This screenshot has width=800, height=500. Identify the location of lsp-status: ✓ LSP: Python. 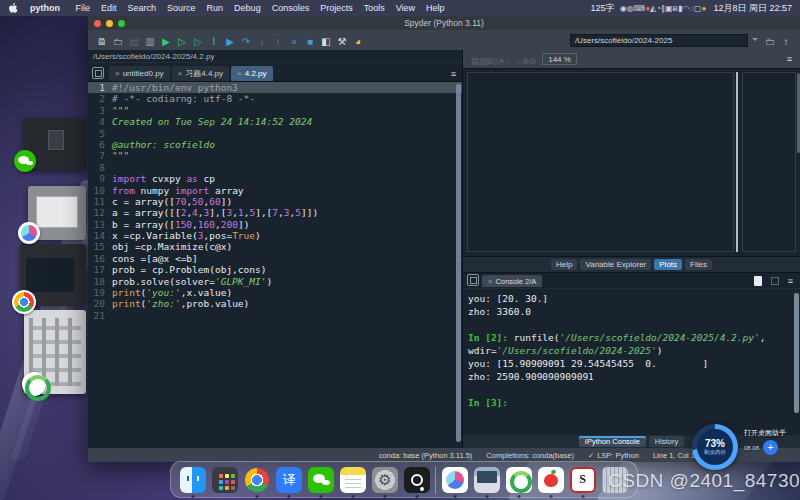
(614, 456).